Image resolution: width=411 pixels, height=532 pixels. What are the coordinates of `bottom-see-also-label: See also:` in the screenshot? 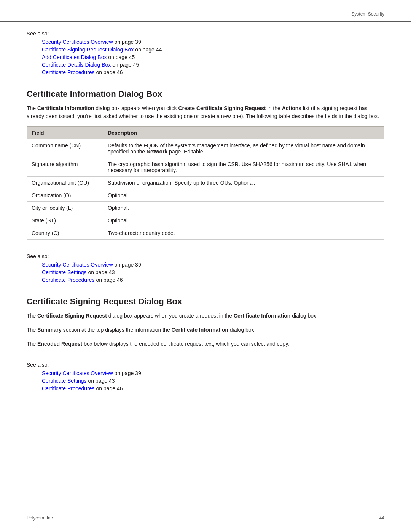 It's located at (206, 365).